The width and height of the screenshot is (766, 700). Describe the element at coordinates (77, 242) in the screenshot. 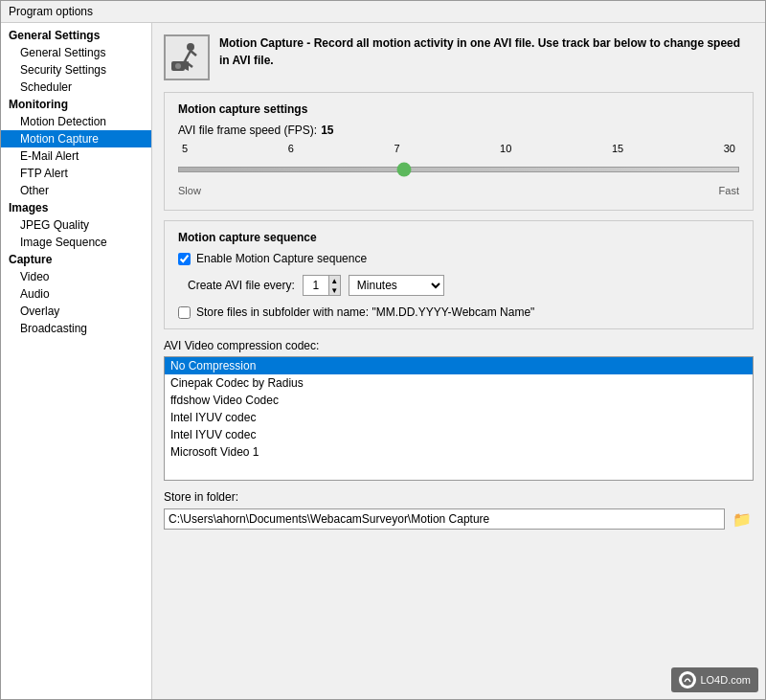

I see `sidebar-item-image-sequence: Image Sequence` at that location.